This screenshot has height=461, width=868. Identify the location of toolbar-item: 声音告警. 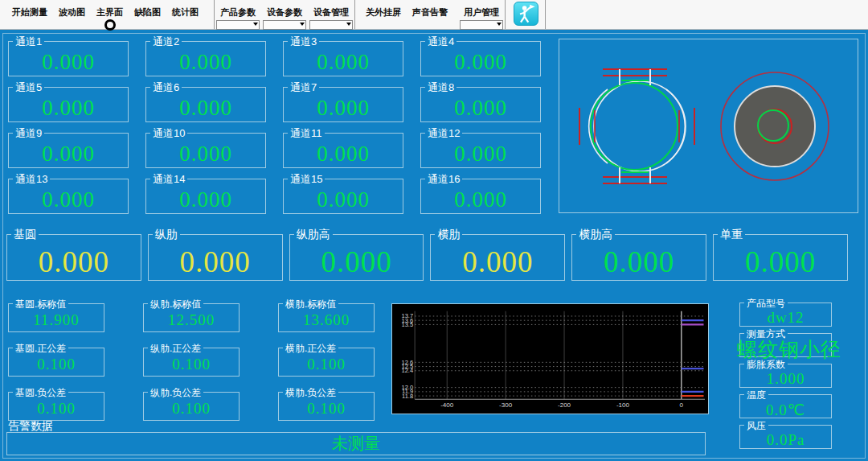
(430, 13).